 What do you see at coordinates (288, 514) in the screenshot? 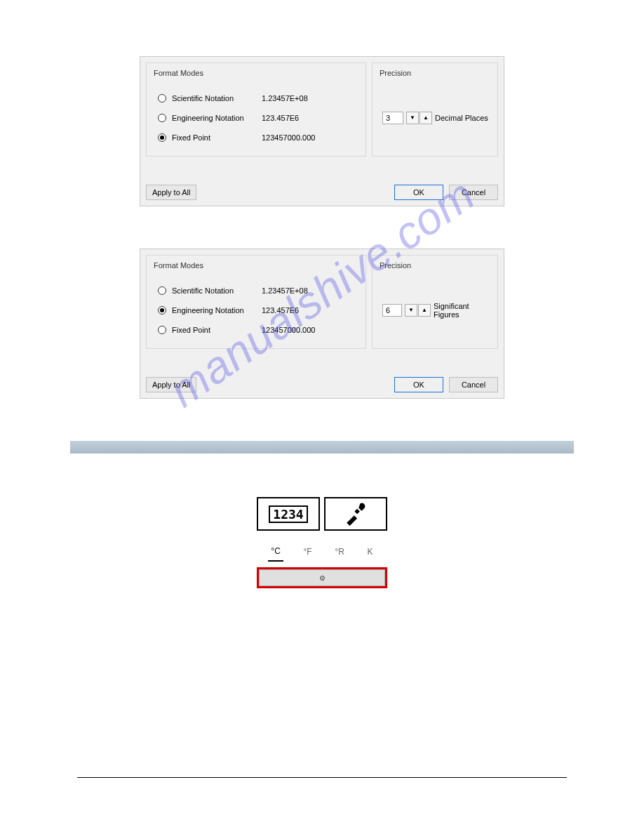
I see `number-badge-icon: 1234` at bounding box center [288, 514].